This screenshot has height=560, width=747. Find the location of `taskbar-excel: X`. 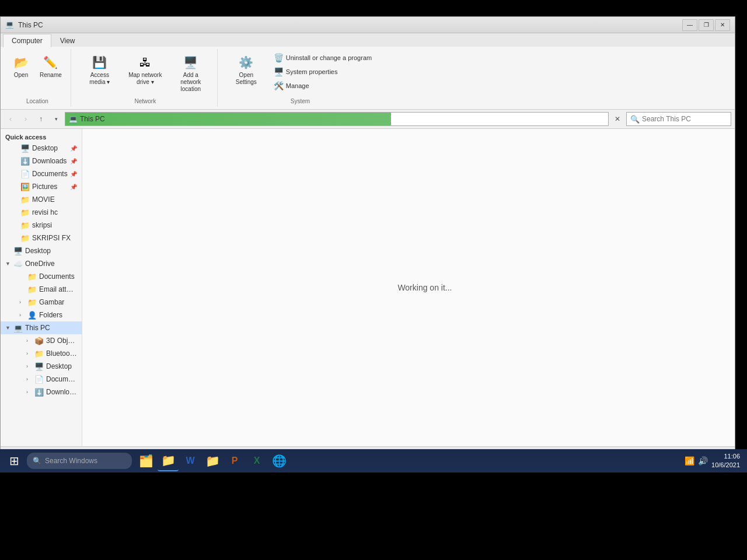

taskbar-excel: X is located at coordinates (257, 461).